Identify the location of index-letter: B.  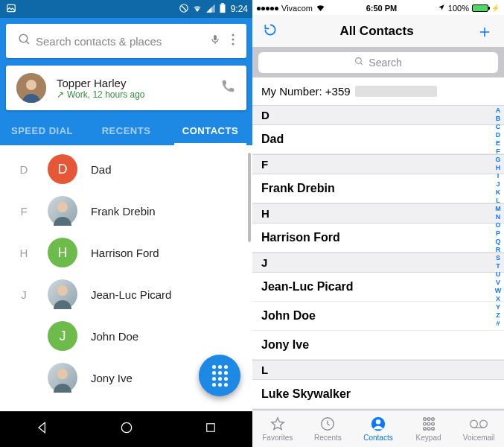
(499, 118).